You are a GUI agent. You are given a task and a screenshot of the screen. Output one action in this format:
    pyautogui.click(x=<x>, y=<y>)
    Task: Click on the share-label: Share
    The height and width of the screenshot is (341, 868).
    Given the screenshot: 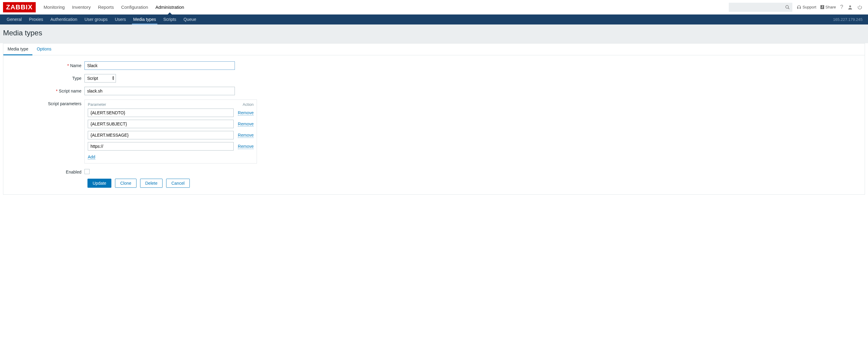 What is the action you would take?
    pyautogui.click(x=831, y=7)
    